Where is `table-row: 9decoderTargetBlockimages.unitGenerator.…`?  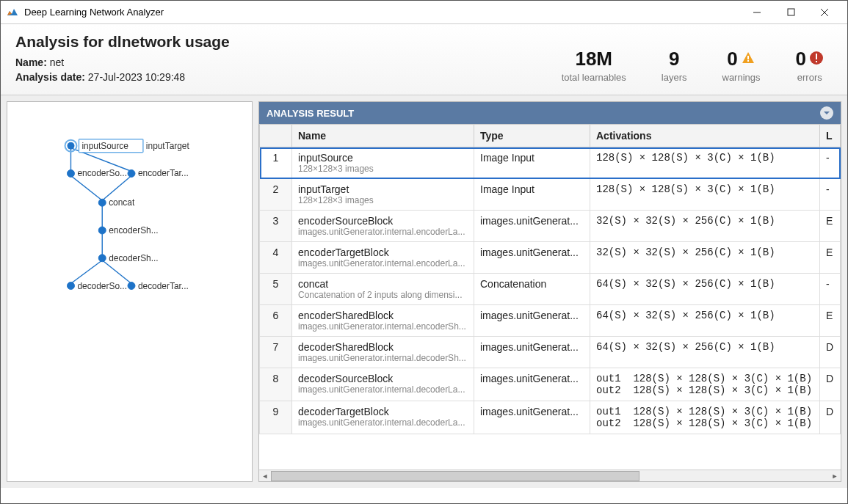
table-row: 9decoderTargetBlockimages.unitGenerator.… is located at coordinates (551, 418).